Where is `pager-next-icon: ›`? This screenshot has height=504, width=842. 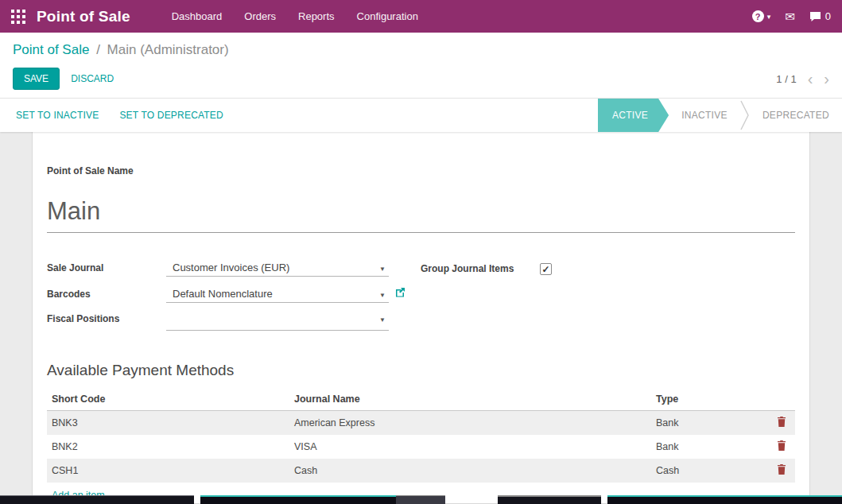 pager-next-icon: › is located at coordinates (827, 79).